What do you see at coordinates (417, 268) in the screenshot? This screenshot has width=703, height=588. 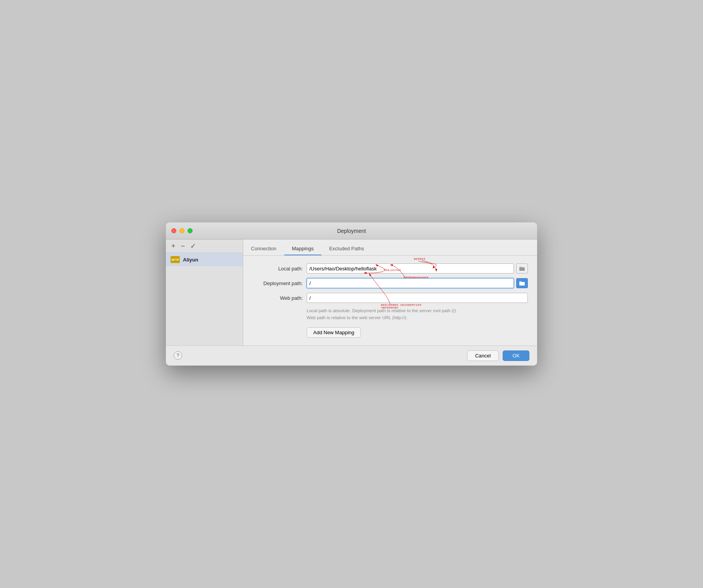 I see `local-path-input-wrap` at bounding box center [417, 268].